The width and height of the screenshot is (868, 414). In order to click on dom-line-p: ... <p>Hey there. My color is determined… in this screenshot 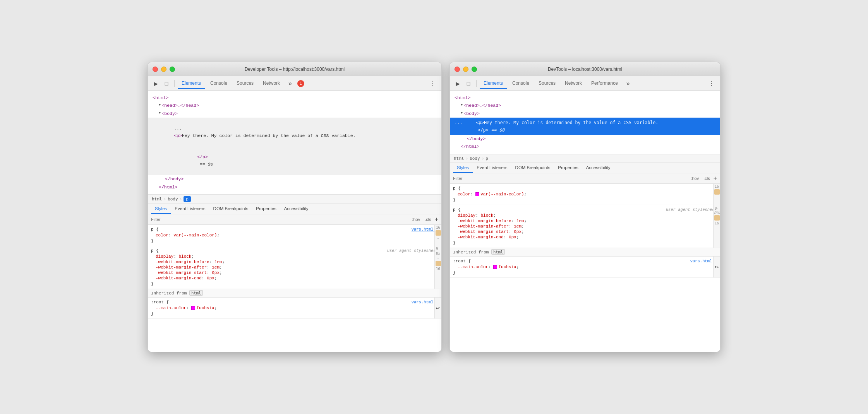, I will do `click(295, 146)`.